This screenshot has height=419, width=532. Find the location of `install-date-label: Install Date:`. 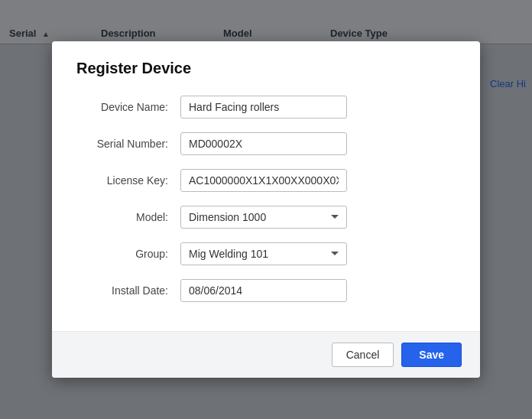

install-date-label: Install Date: is located at coordinates (122, 291).